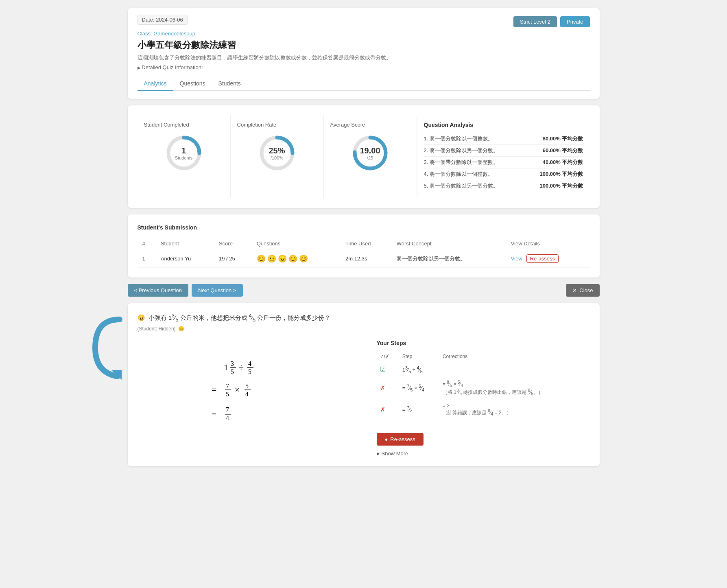 This screenshot has height=588, width=727. I want to click on show-more-link: Show More, so click(483, 453).